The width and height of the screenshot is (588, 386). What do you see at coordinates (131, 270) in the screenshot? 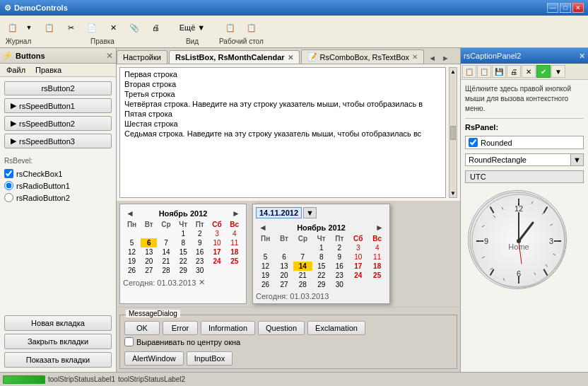
I see `cal-day: 26` at bounding box center [131, 270].